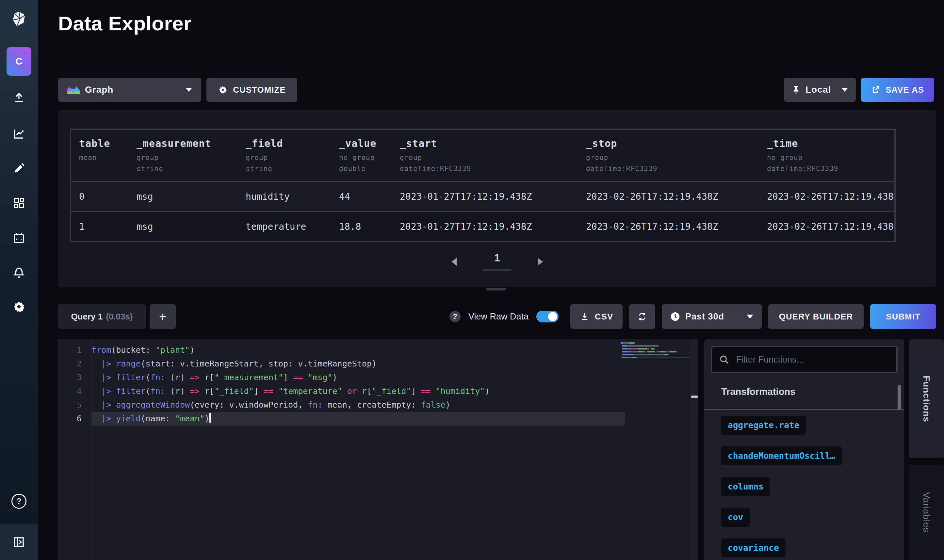  Describe the element at coordinates (362, 226) in the screenshot. I see `table-cell: 18.8` at that location.